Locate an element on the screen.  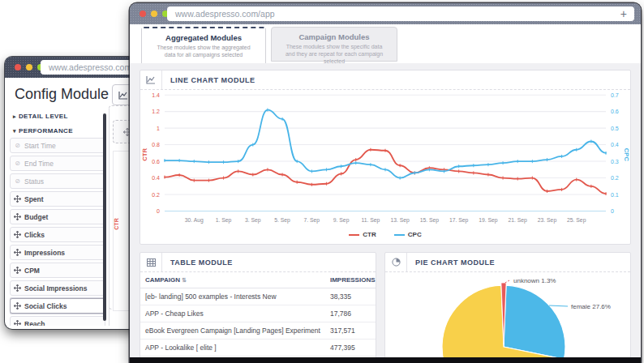
new-tab-button: + is located at coordinates (624, 14).